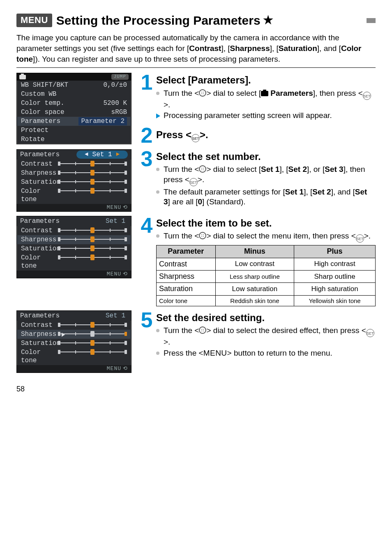 The height and width of the screenshot is (553, 392). What do you see at coordinates (266, 275) in the screenshot?
I see `parameter-table: ParameterMinusPlus ContrastLow contrastH…` at bounding box center [266, 275].